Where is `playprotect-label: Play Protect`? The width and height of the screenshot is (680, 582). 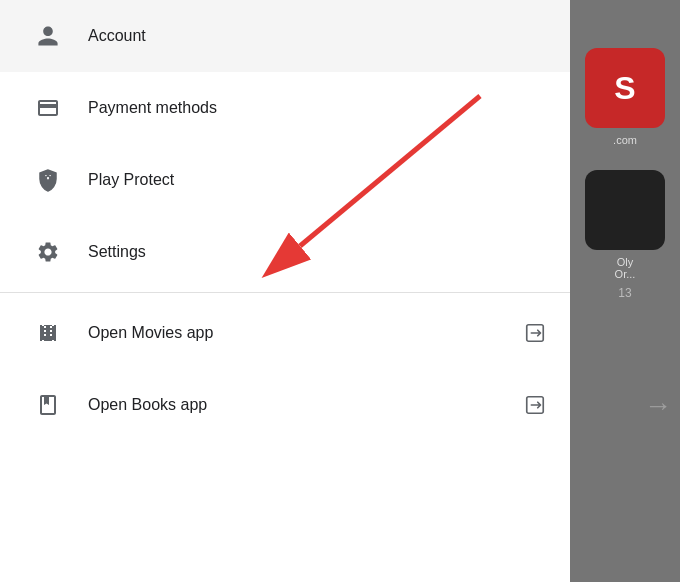 playprotect-label: Play Protect is located at coordinates (317, 180).